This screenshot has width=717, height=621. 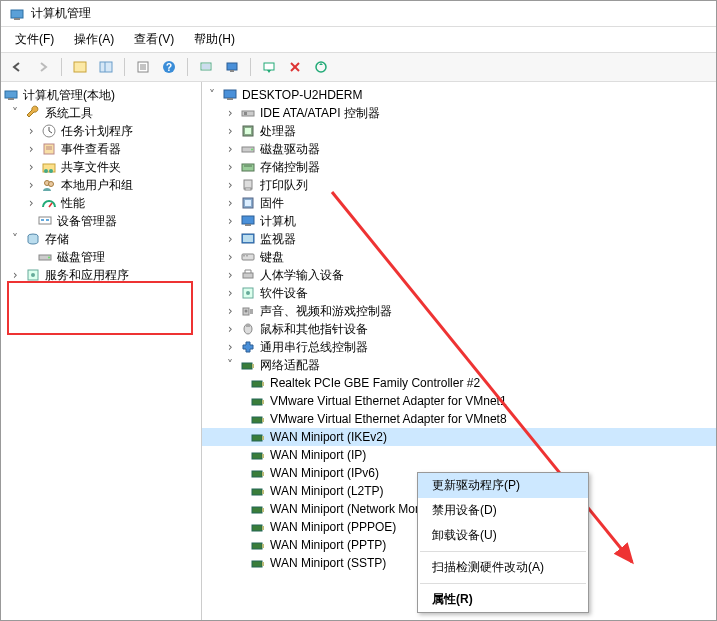 I want to click on device-label: DESKTOP-U2HDERM, so click(x=302, y=95).